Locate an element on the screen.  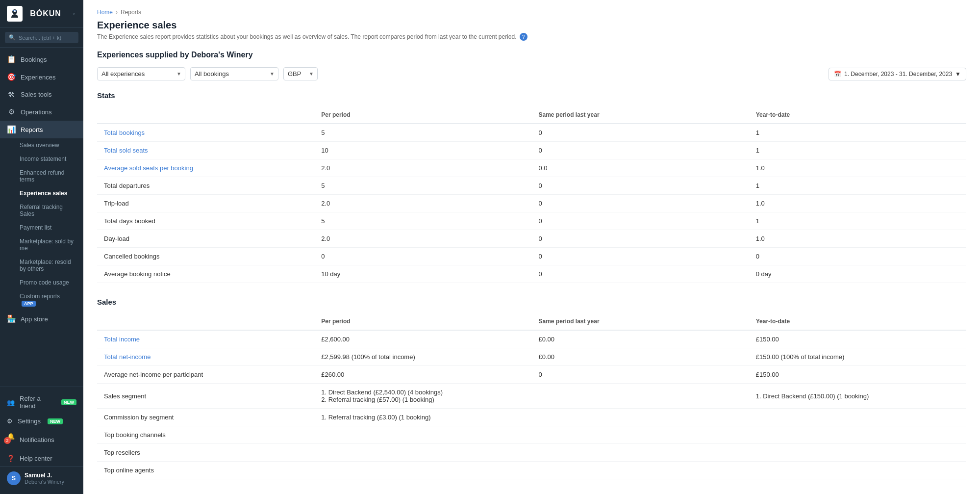
sidebar-sub-custom-reports: Custom reports APP is located at coordinates (42, 300).